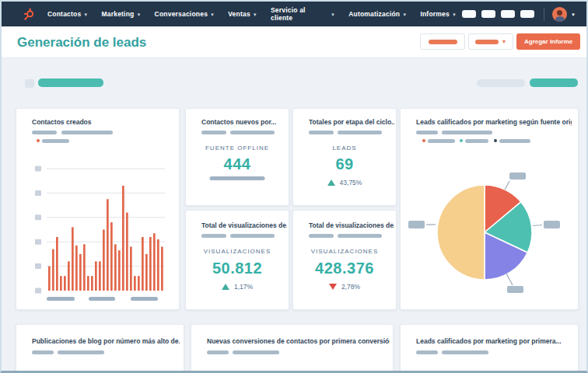  What do you see at coordinates (239, 122) in the screenshot?
I see `card-title: Contactos nuevos por...` at bounding box center [239, 122].